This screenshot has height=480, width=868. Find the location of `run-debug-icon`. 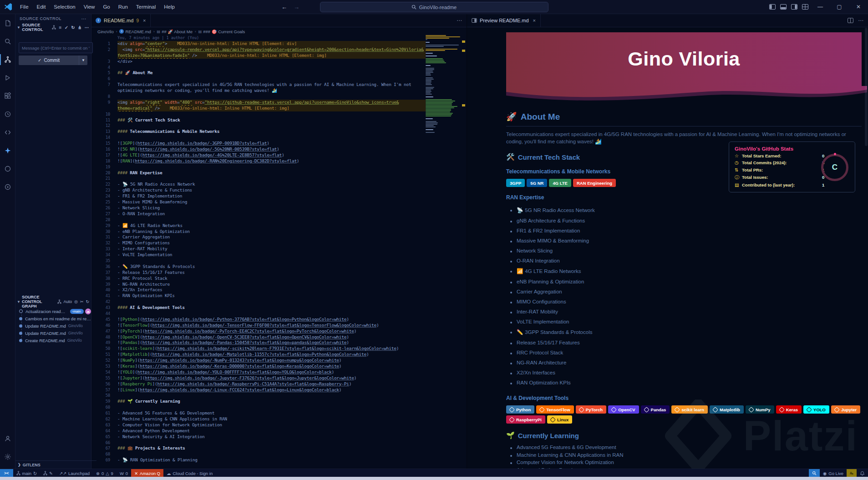

run-debug-icon is located at coordinates (7, 78).